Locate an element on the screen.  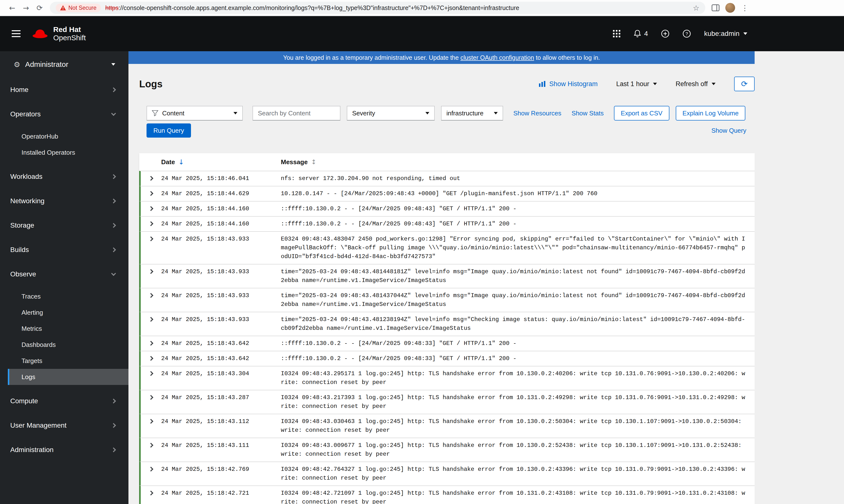
browser-forward-button: → is located at coordinates (26, 8).